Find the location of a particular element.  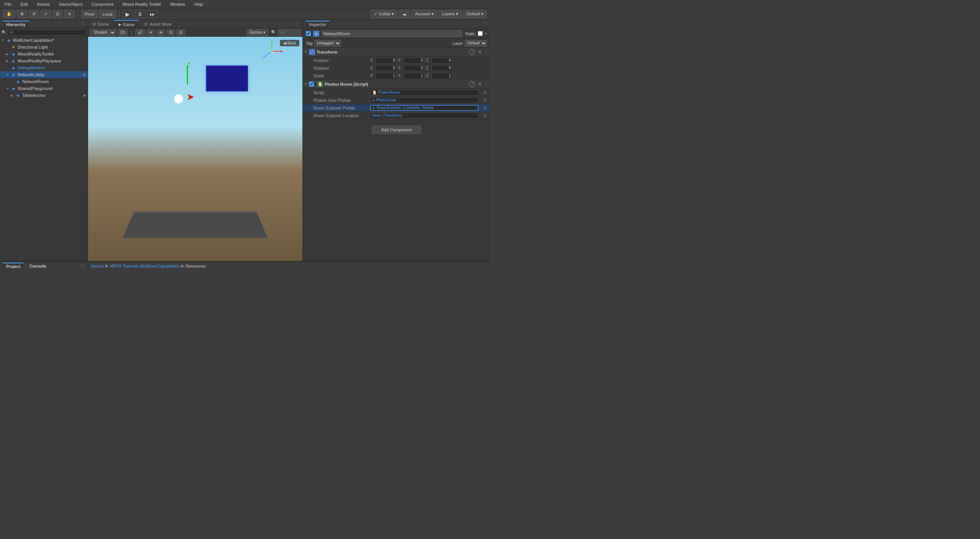

layer-select: Default is located at coordinates (476, 43).